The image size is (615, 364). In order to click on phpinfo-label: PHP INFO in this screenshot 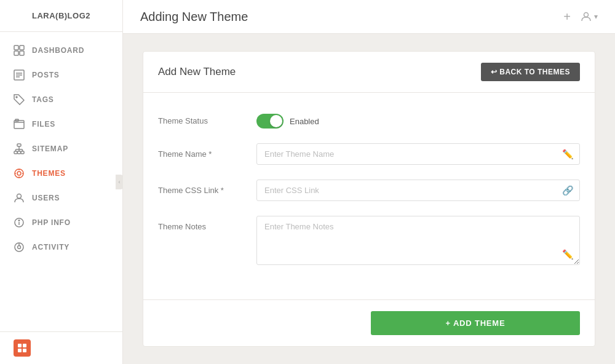, I will do `click(52, 223)`.